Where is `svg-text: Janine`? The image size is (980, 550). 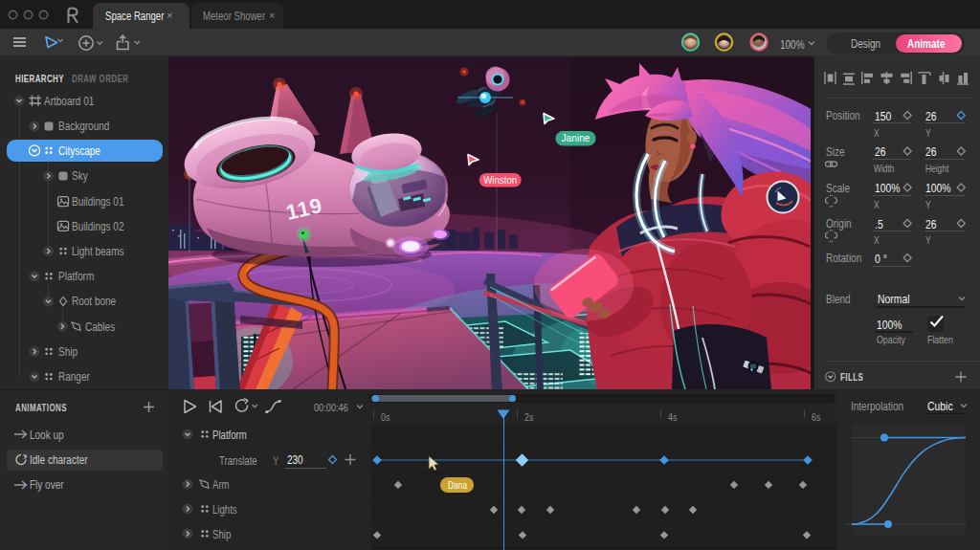
svg-text: Janine is located at coordinates (576, 138).